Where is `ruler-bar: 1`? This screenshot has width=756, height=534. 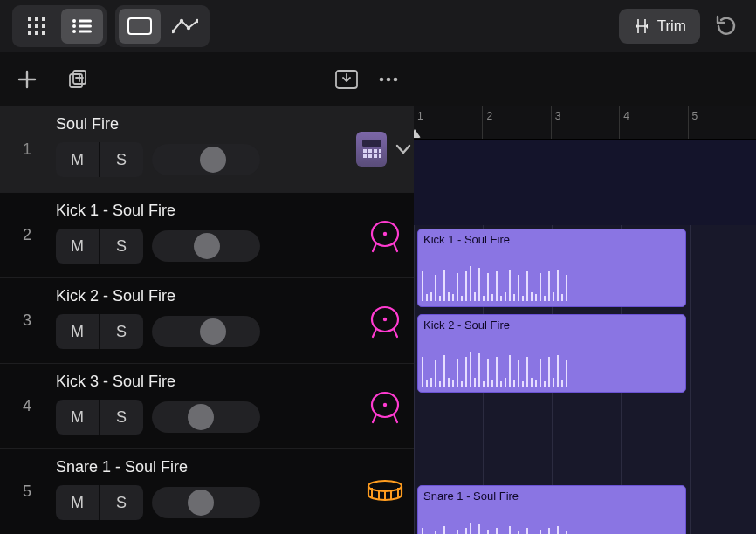 ruler-bar: 1 is located at coordinates (448, 122).